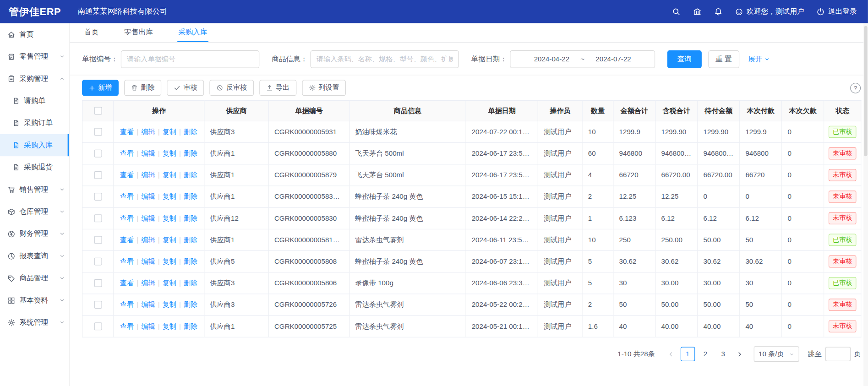 This screenshot has height=386, width=868. Describe the element at coordinates (35, 101) in the screenshot. I see `sidebar-subitem-purchase-request: 请购单` at that location.